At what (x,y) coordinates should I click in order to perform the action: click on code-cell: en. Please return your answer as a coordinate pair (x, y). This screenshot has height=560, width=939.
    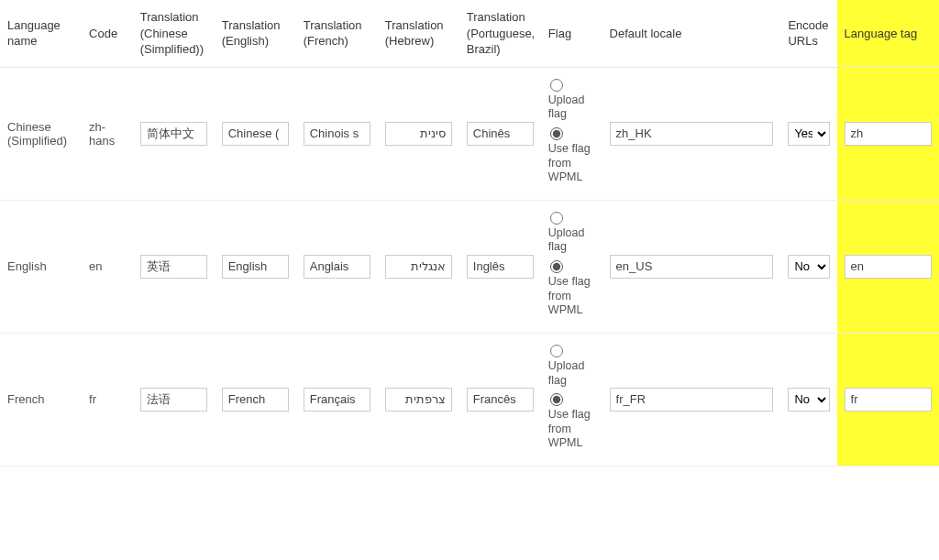
    Looking at the image, I should click on (107, 266).